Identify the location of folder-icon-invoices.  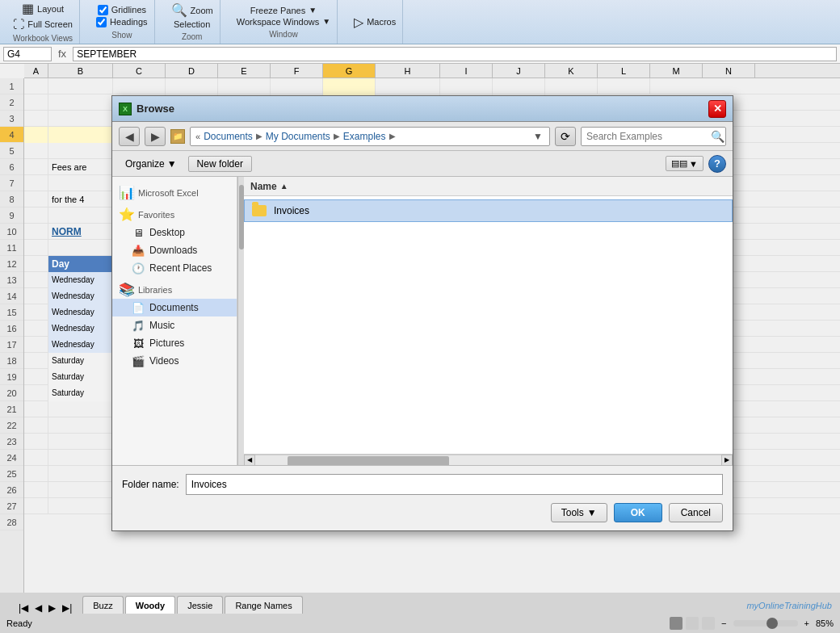
(259, 211).